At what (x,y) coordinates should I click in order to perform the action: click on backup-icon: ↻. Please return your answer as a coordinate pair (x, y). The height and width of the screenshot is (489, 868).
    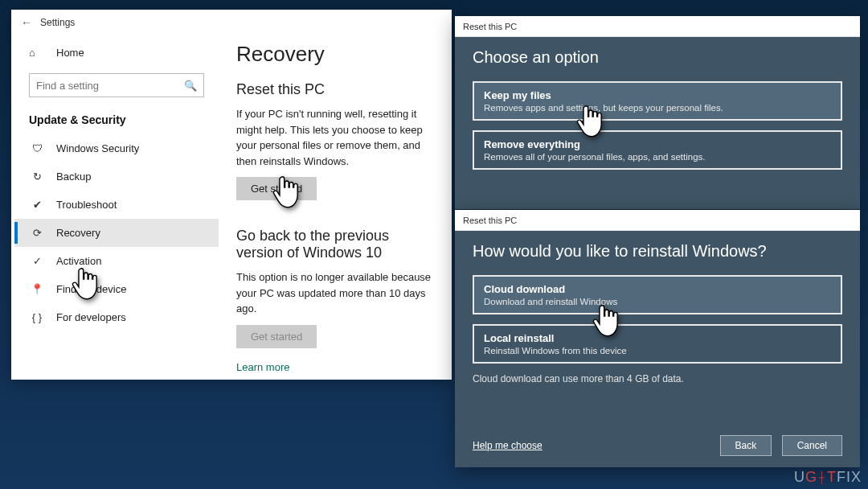
    Looking at the image, I should click on (37, 177).